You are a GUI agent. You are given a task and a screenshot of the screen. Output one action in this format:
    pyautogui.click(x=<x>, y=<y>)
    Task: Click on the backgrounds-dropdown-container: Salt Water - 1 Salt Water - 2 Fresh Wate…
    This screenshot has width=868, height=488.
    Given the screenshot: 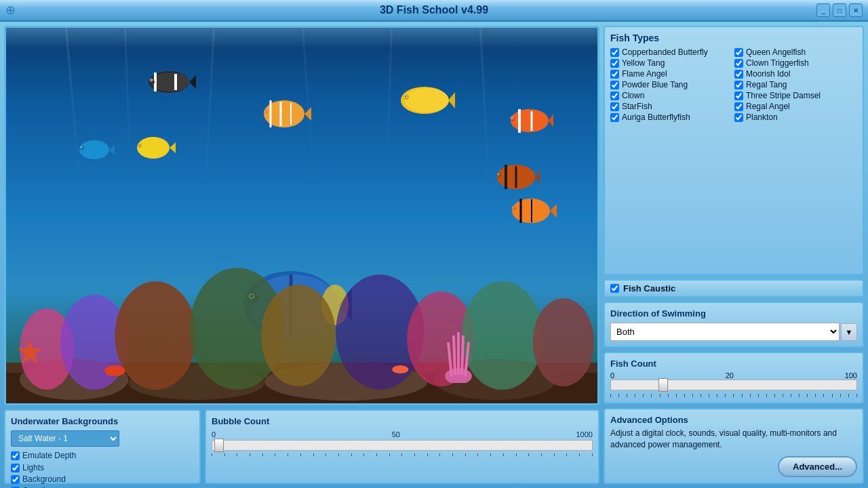 What is the action you would take?
    pyautogui.click(x=102, y=439)
    